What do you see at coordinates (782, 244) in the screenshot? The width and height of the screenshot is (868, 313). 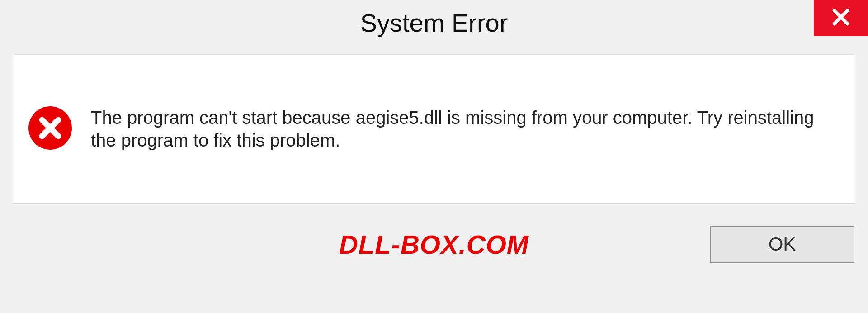 I see `ok-button-label: OK` at bounding box center [782, 244].